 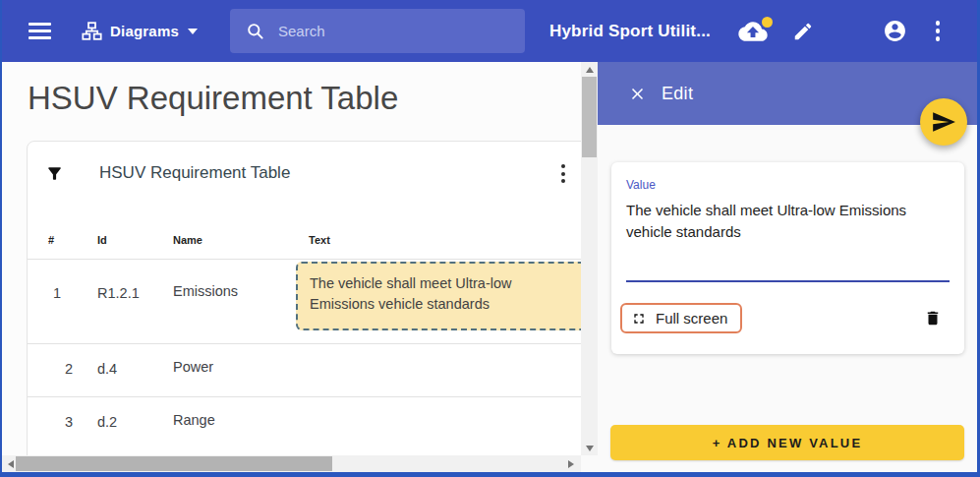 What do you see at coordinates (784, 319) in the screenshot?
I see `value-card-controls: Full screen` at bounding box center [784, 319].